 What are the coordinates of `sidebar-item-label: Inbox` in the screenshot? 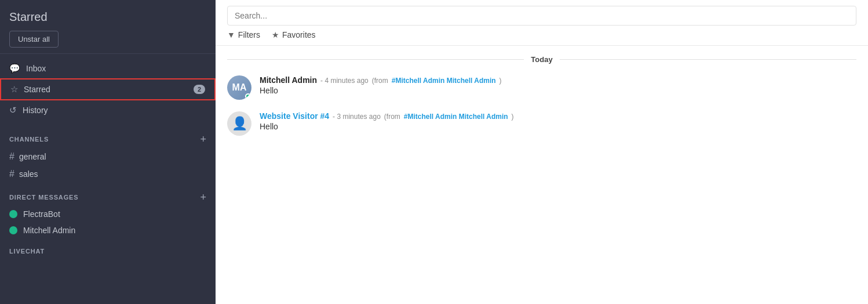 It's located at (116, 68).